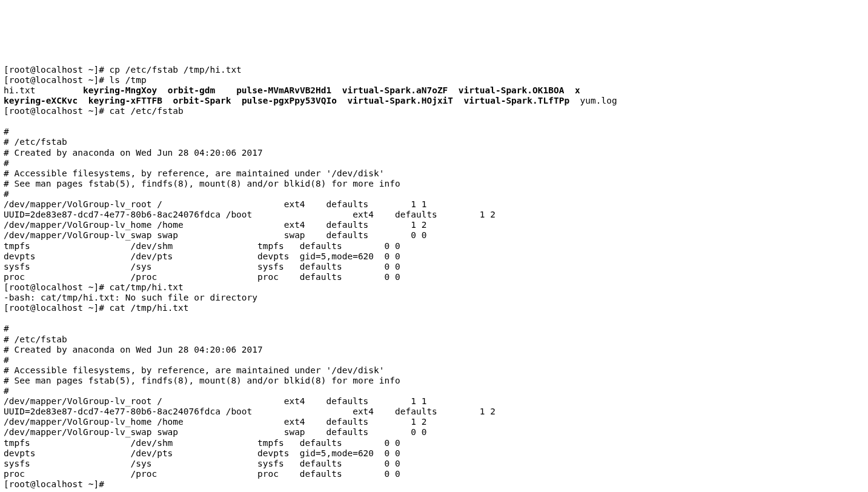  Describe the element at coordinates (125, 90) in the screenshot. I see `ls-item: keyring-MngXoy` at that location.